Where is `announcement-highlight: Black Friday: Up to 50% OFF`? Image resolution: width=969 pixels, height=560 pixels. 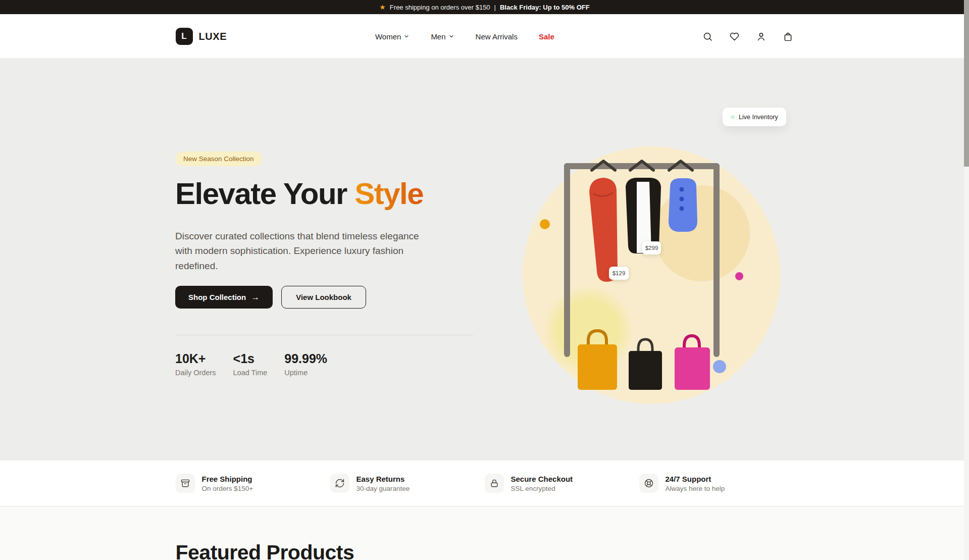 announcement-highlight: Black Friday: Up to 50% OFF is located at coordinates (545, 7).